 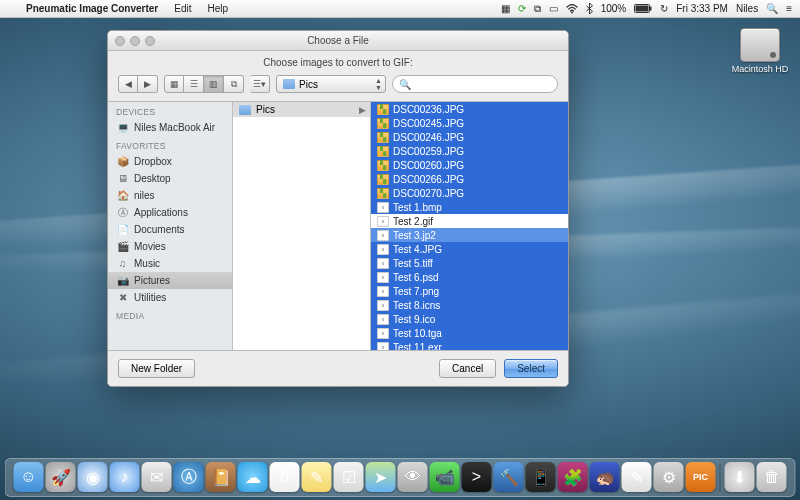 I want to click on dock-safari: ◉, so click(x=93, y=477).